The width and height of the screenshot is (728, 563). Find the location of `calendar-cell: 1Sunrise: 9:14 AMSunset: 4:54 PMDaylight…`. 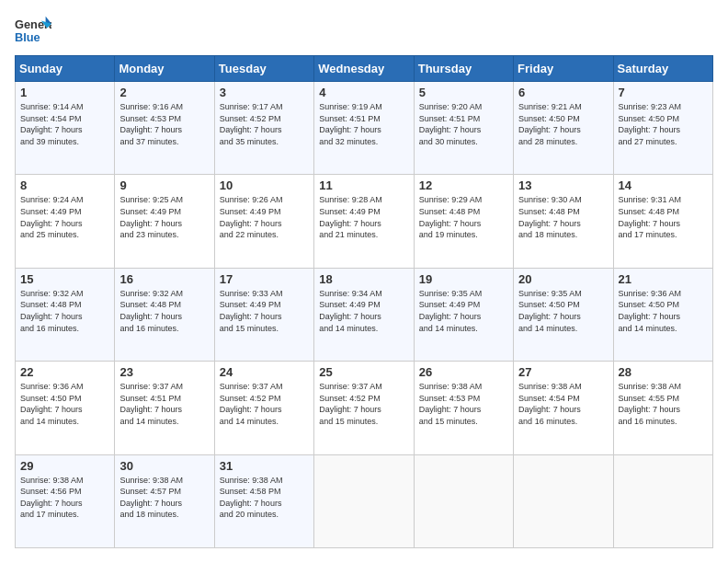

calendar-cell: 1Sunrise: 9:14 AMSunset: 4:54 PMDaylight… is located at coordinates (65, 129).